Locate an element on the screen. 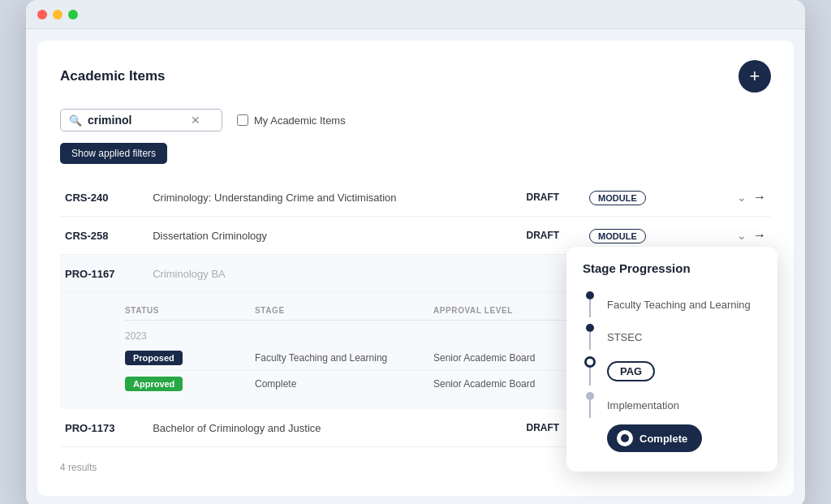 This screenshot has height=504, width=831. stage-item-active: PAG is located at coordinates (672, 371).